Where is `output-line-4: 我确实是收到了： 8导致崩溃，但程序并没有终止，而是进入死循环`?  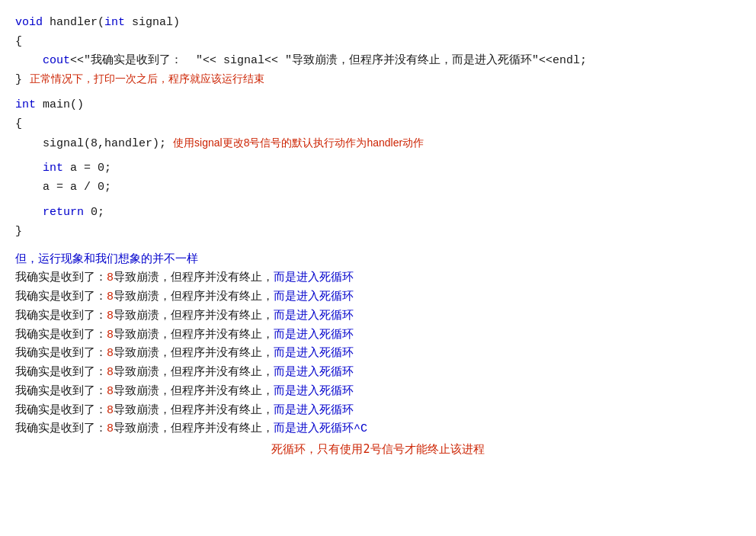 output-line-4: 我确实是收到了： 8导致崩溃，但程序并没有终止，而是进入死循环 is located at coordinates (378, 335).